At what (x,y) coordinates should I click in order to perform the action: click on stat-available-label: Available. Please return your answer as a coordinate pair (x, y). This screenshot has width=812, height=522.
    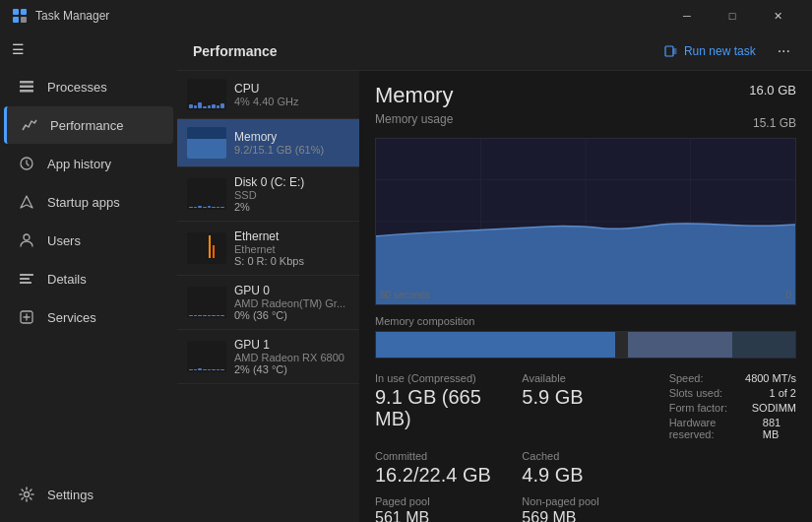
    Looking at the image, I should click on (585, 378).